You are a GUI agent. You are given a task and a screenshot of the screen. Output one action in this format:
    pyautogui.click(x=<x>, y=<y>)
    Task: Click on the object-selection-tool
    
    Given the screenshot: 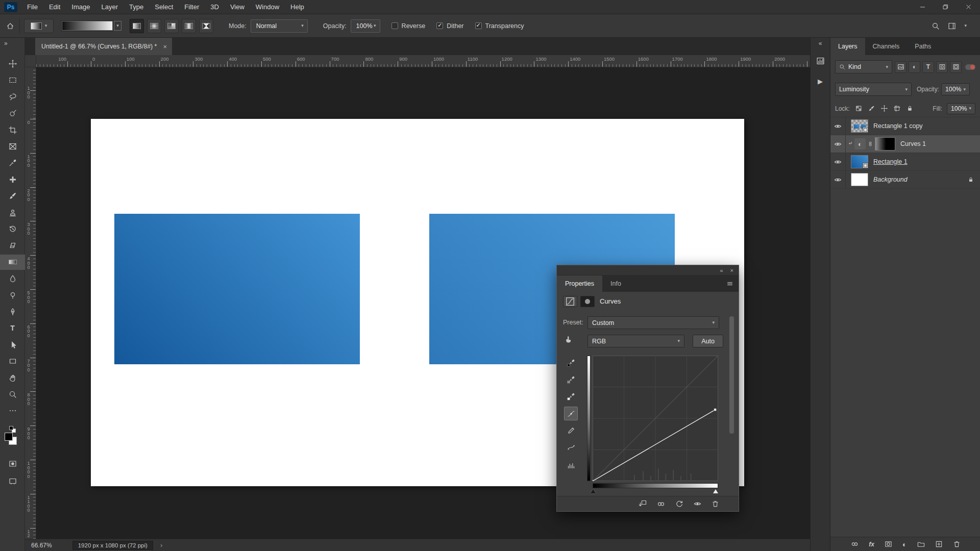 What is the action you would take?
    pyautogui.click(x=12, y=113)
    